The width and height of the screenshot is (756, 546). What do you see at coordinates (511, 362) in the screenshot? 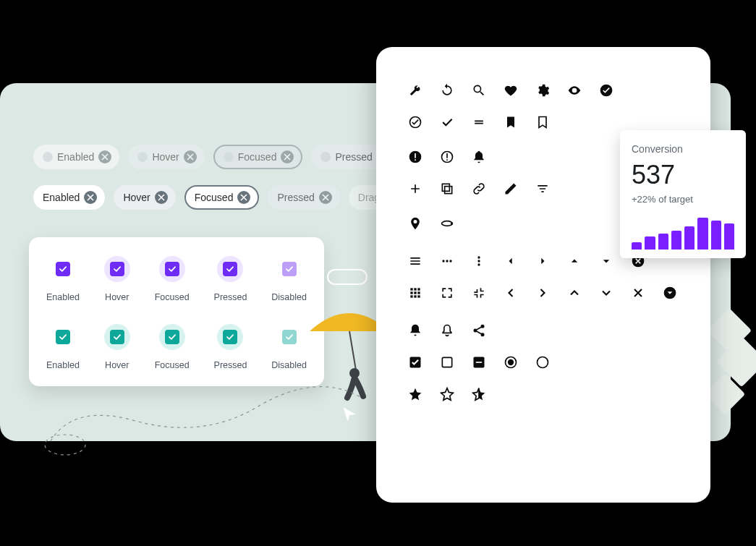
I see `radio-checked-icon` at bounding box center [511, 362].